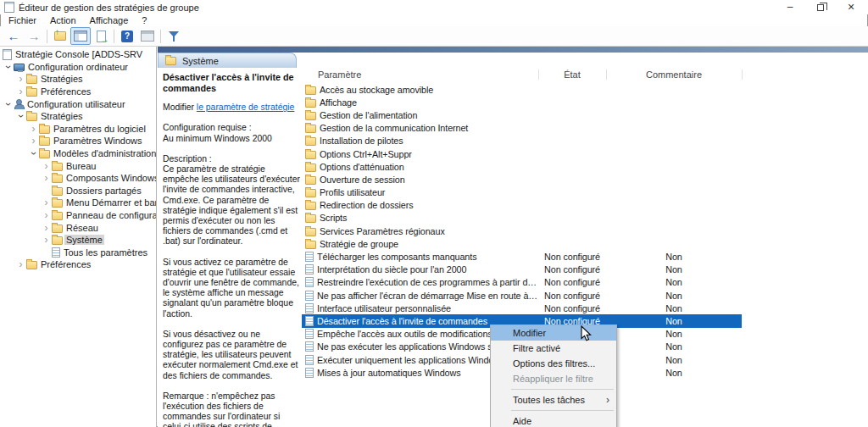 This screenshot has height=427, width=868. What do you see at coordinates (529, 333) in the screenshot?
I see `context-menu-item-label: Modifier` at bounding box center [529, 333].